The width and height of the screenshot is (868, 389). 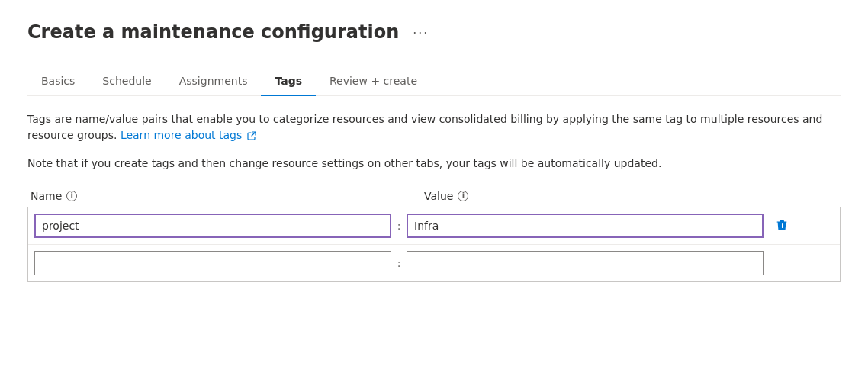 What do you see at coordinates (252, 136) in the screenshot?
I see `external-link-icon` at bounding box center [252, 136].